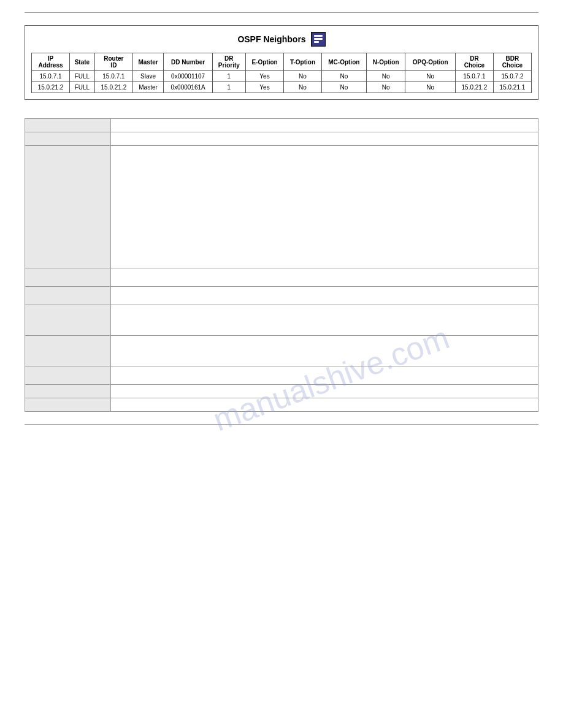 This screenshot has width=563, height=728. Describe the element at coordinates (188, 88) in the screenshot. I see `ospf-cell: 0x0000161A` at that location.